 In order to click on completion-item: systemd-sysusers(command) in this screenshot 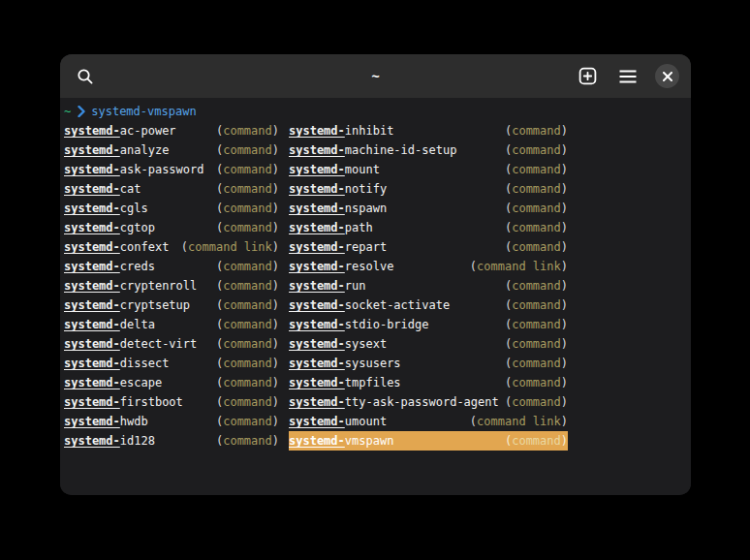, I will do `click(428, 363)`.